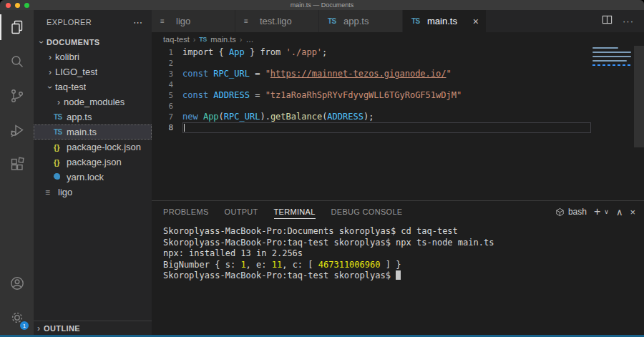 The image size is (644, 337). I want to click on explorer-icon, so click(17, 27).